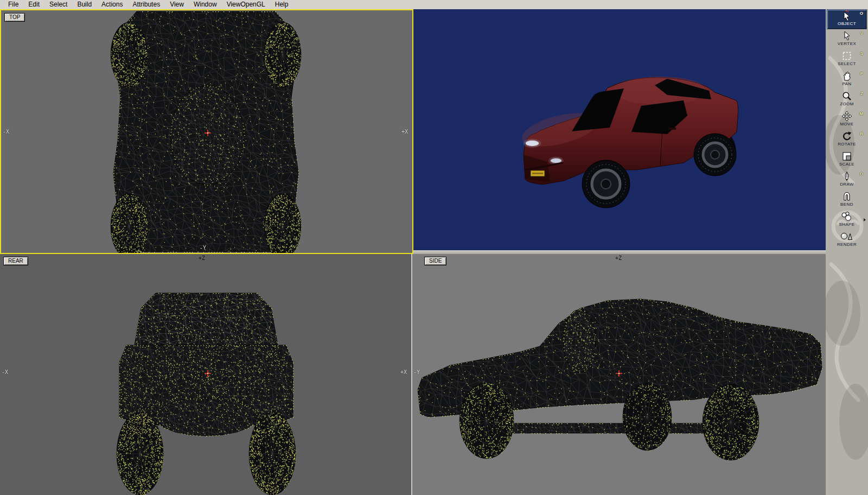  What do you see at coordinates (112, 4) in the screenshot?
I see `menu-actions: Actions` at bounding box center [112, 4].